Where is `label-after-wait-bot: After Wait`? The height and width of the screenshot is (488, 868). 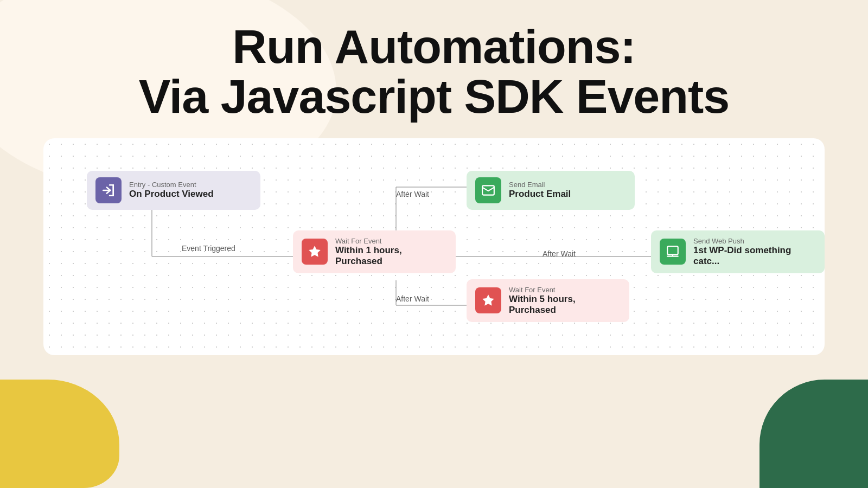
label-after-wait-bot: After Wait is located at coordinates (412, 299).